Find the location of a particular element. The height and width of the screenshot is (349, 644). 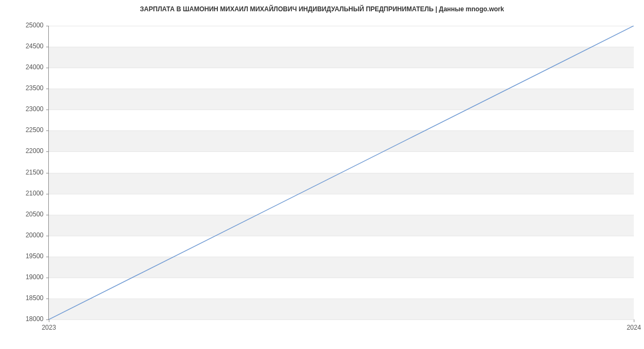

y-tick-label: 20500 is located at coordinates (30, 214).